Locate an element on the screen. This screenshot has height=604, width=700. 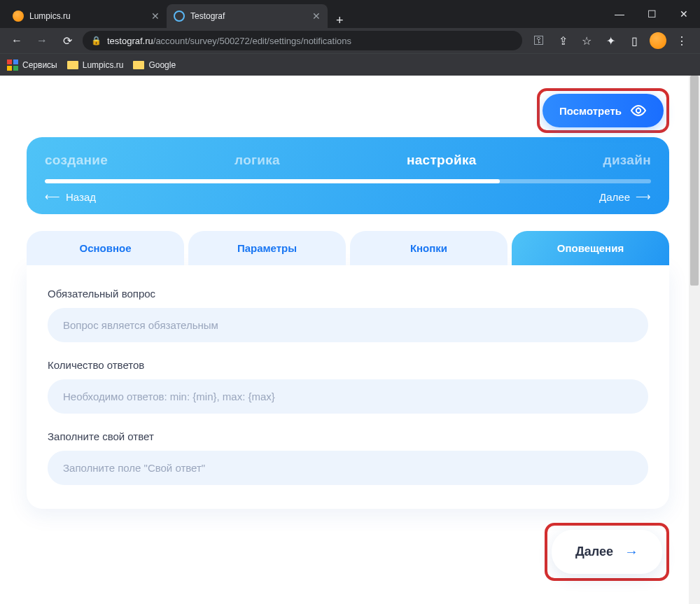
lock-icon: 🔒 is located at coordinates (97, 41).